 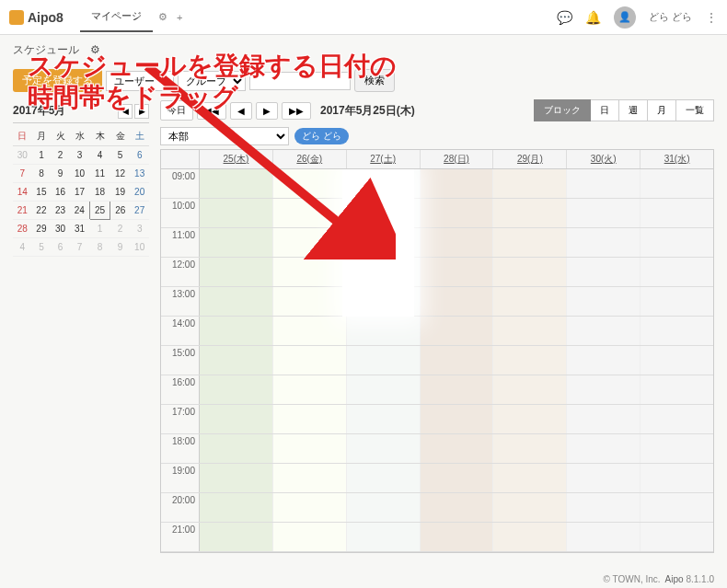 What do you see at coordinates (267, 110) in the screenshot?
I see `next-day: ▶` at bounding box center [267, 110].